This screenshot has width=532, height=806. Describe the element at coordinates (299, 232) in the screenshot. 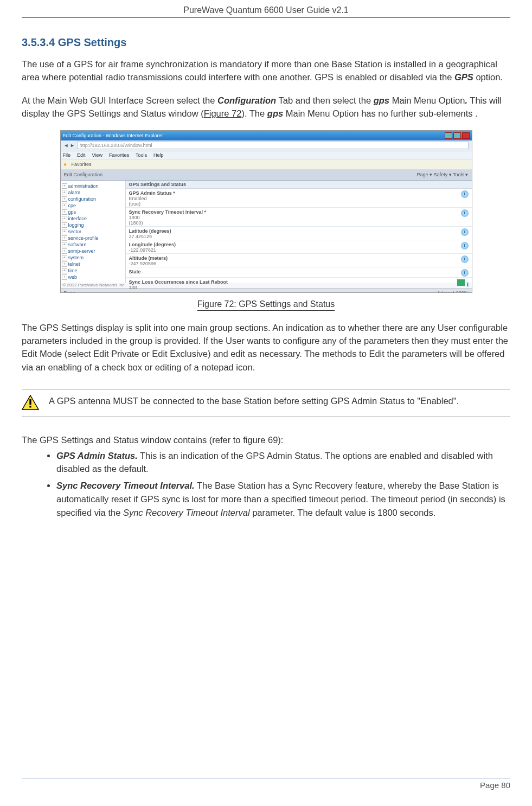

I see `main-panel: GPS Settings and Status GPS Admin Status…` at that location.